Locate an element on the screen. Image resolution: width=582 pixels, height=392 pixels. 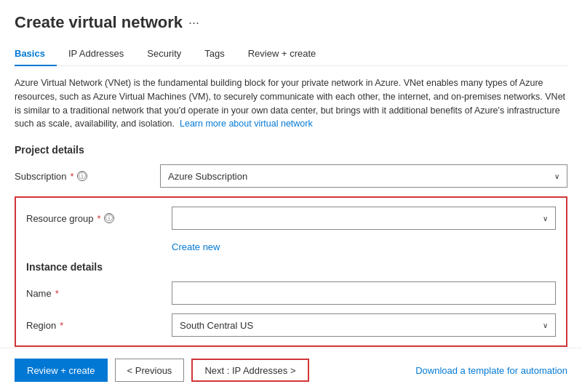
tab-ip-addresses: IP Addresses is located at coordinates (96, 54).